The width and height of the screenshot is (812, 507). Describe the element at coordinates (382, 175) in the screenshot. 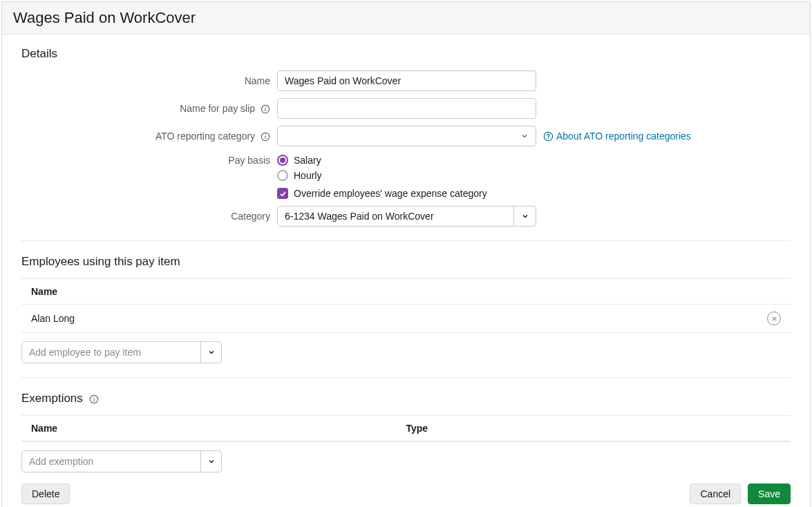

I see `pay-basis-hourly: Hourly` at that location.